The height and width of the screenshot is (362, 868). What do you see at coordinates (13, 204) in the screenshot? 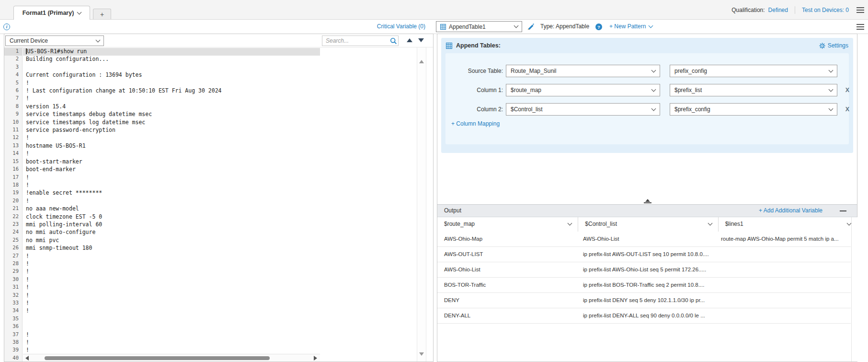
I see `editor-gutter: 1234567891011121314151617181920212223242…` at bounding box center [13, 204].